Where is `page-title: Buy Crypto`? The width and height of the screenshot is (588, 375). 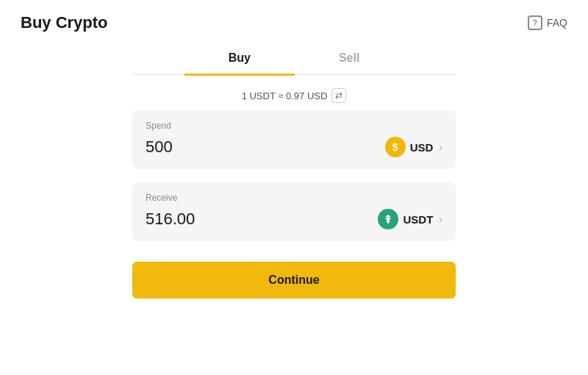
page-title: Buy Crypto is located at coordinates (65, 23).